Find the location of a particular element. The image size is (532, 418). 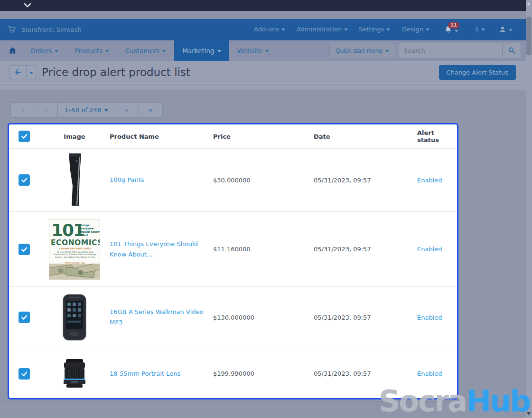

cart-icon is located at coordinates (12, 29).